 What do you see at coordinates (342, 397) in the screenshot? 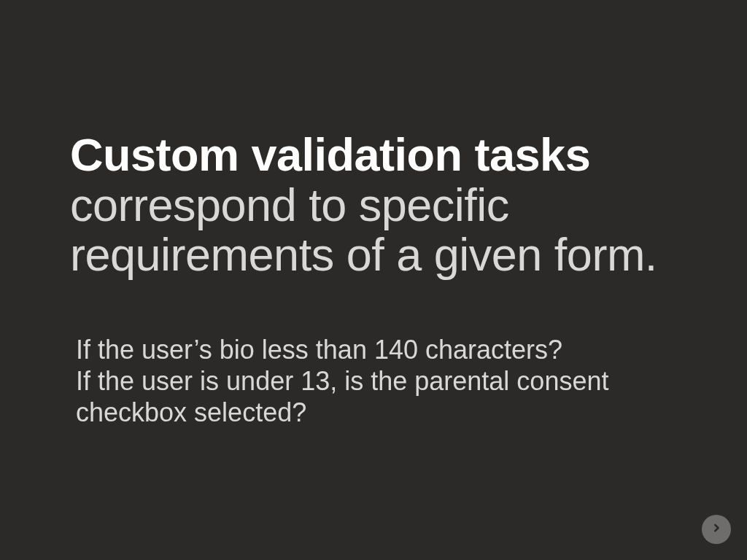
I see `body-line-2: If the user is under 13, is the parental…` at bounding box center [342, 397].